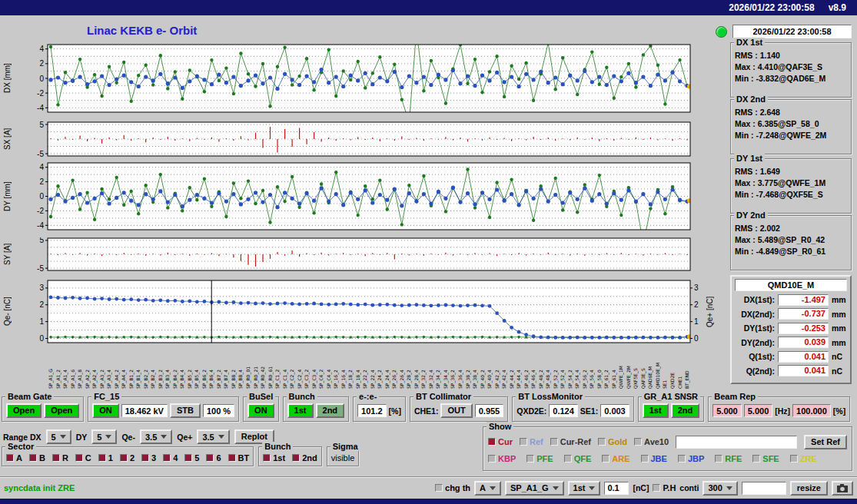 Image resolution: width=857 pixels, height=504 pixels. I want to click on sector-a-checkbox, so click(10, 458).